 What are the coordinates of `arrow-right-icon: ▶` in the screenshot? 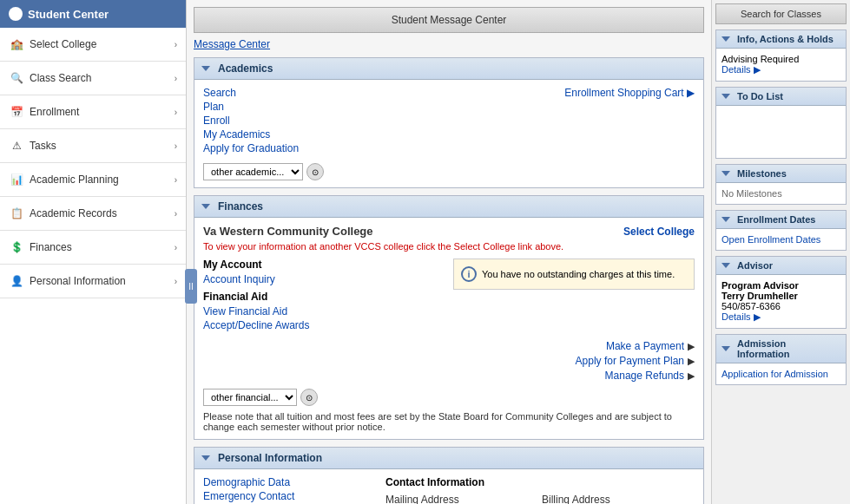 It's located at (691, 347).